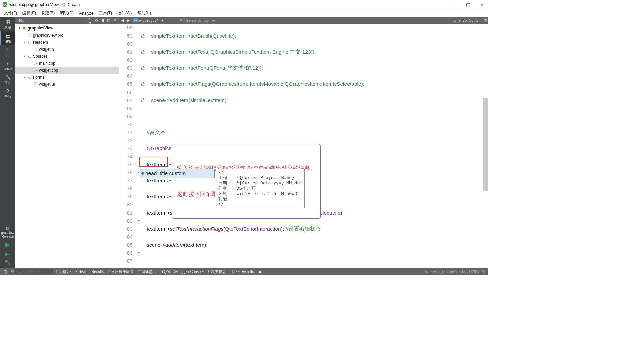  I want to click on sb-qml-console: 5 QML Debugger Console, so click(182, 272).